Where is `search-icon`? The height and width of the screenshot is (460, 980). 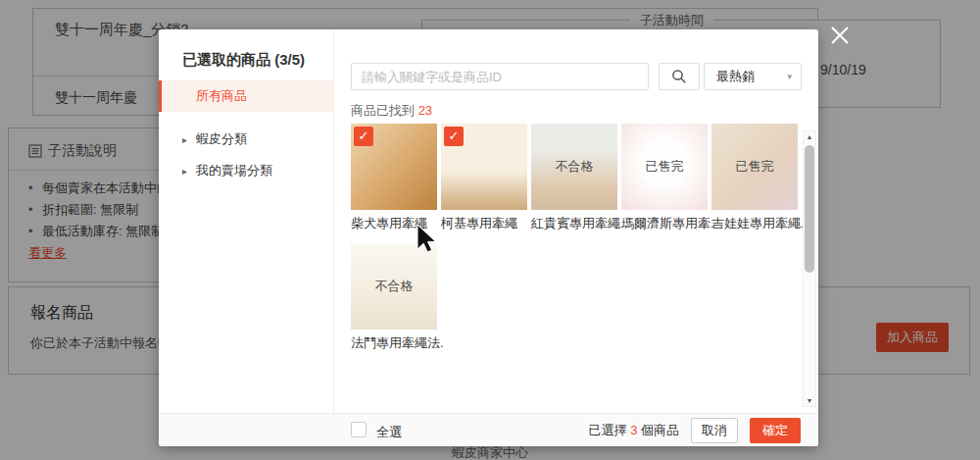 search-icon is located at coordinates (679, 77).